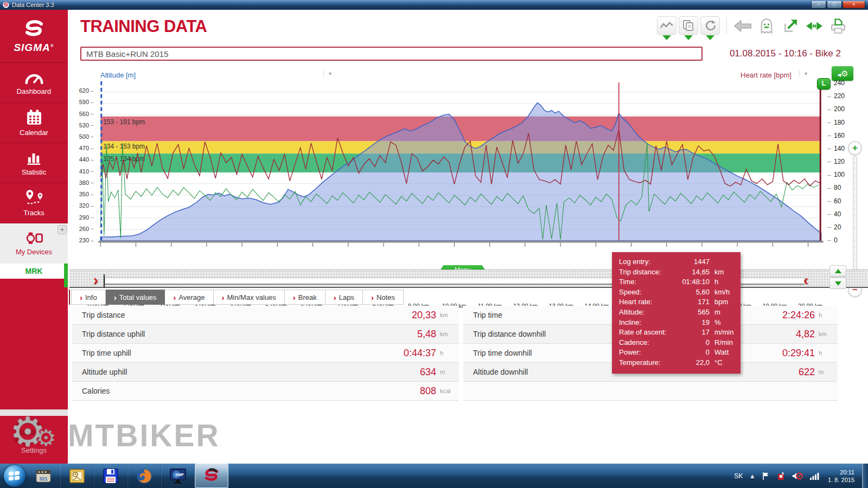 This screenshot has width=868, height=488. I want to click on sigma-datacenter-taskbar-button, so click(212, 476).